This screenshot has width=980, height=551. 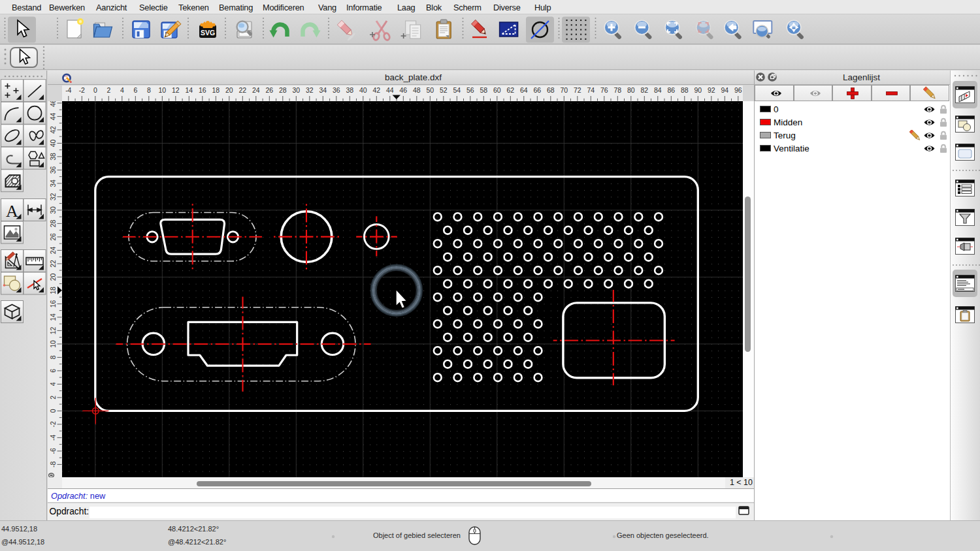 What do you see at coordinates (604, 90) in the screenshot?
I see `svg-text: 76` at bounding box center [604, 90].